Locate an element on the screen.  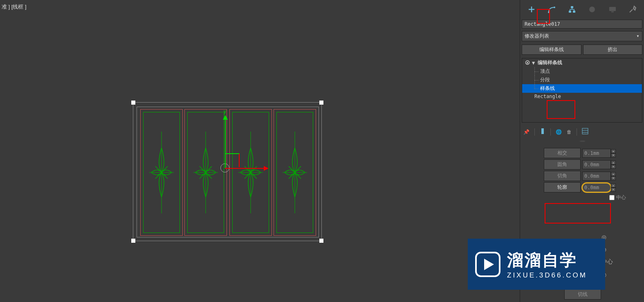
motion-tab-icon is located at coordinates (592, 9).